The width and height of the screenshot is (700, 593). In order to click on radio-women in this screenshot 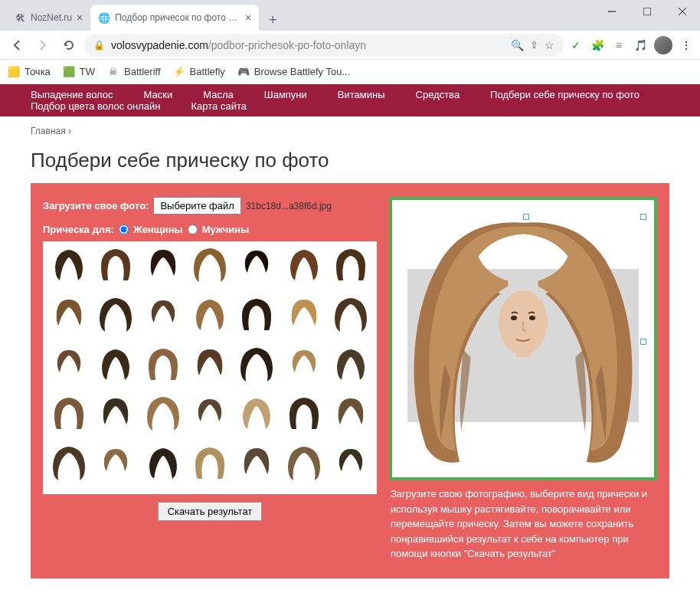, I will do `click(124, 230)`.